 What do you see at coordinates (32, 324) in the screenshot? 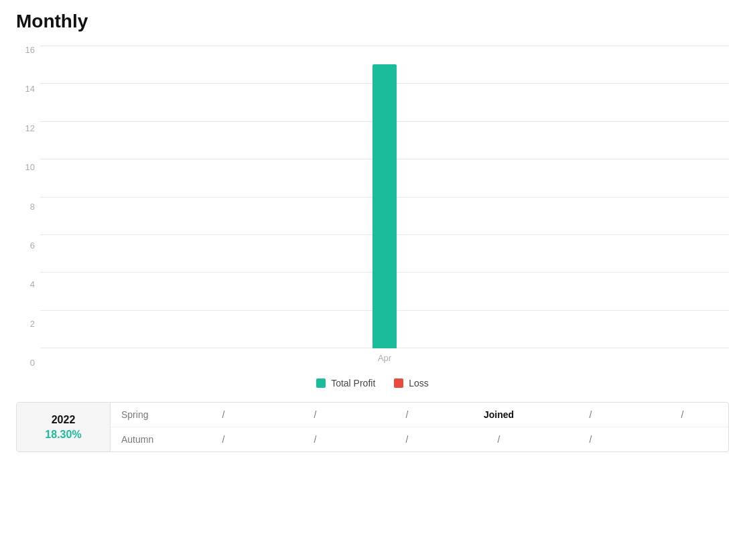
I see `y-axis-label: 2` at bounding box center [32, 324].